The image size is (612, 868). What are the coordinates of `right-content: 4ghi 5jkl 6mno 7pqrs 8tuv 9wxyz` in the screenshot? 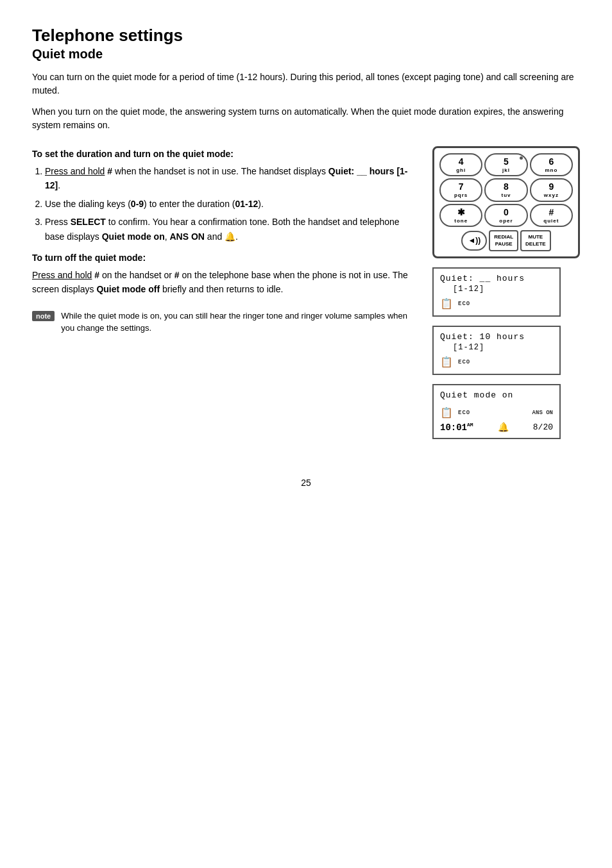 It's located at (506, 292).